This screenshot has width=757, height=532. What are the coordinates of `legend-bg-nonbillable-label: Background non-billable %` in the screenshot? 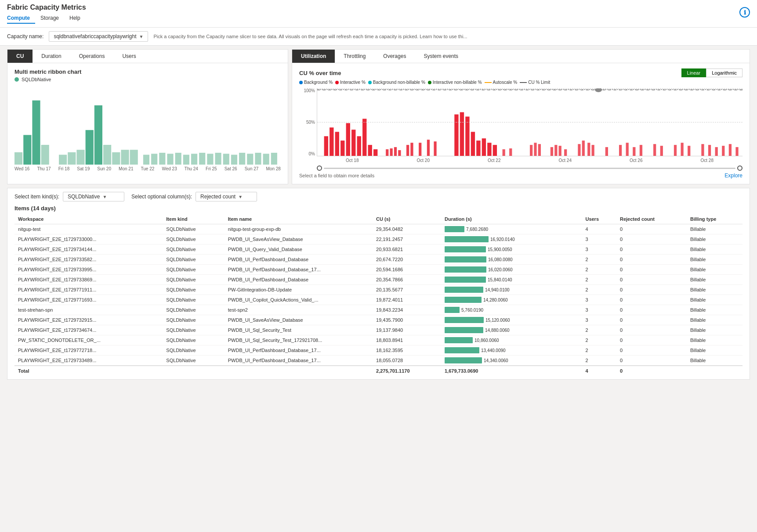 It's located at (399, 83).